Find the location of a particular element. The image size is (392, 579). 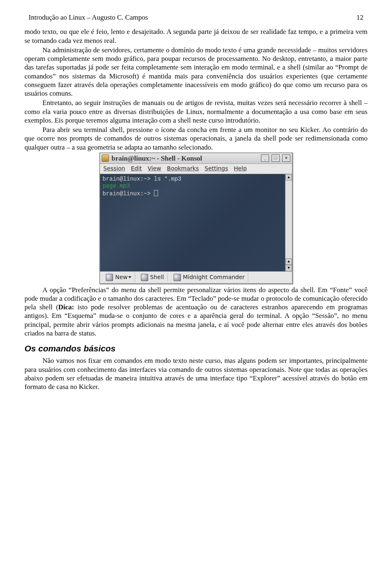

command: ls *.mp3 is located at coordinates (167, 179).